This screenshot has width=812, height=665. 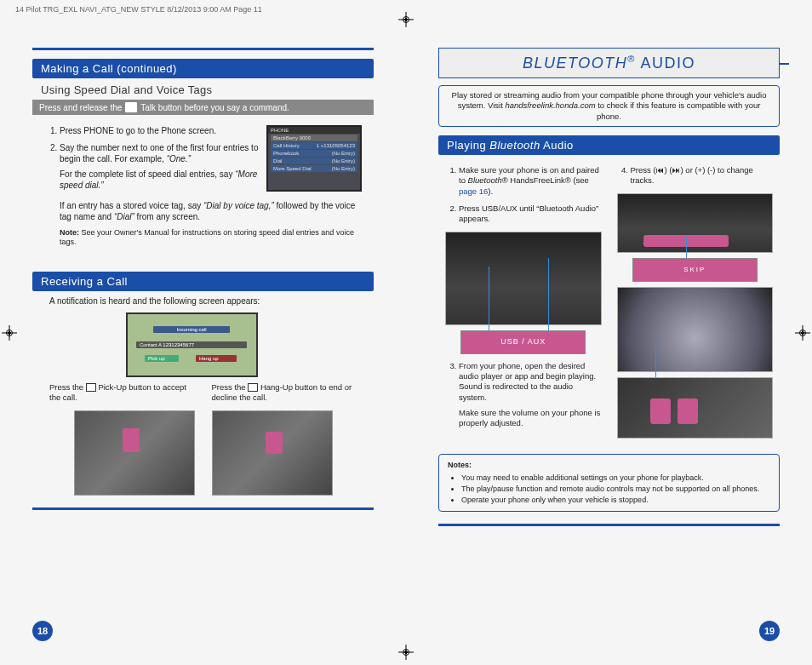 What do you see at coordinates (160, 131) in the screenshot?
I see `step-1: Press PHONE to go to the Phone screen.` at bounding box center [160, 131].